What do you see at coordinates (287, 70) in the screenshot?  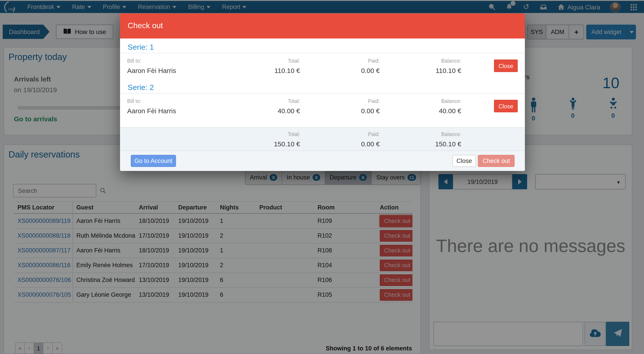 I see `total-value: 110.10 €` at bounding box center [287, 70].